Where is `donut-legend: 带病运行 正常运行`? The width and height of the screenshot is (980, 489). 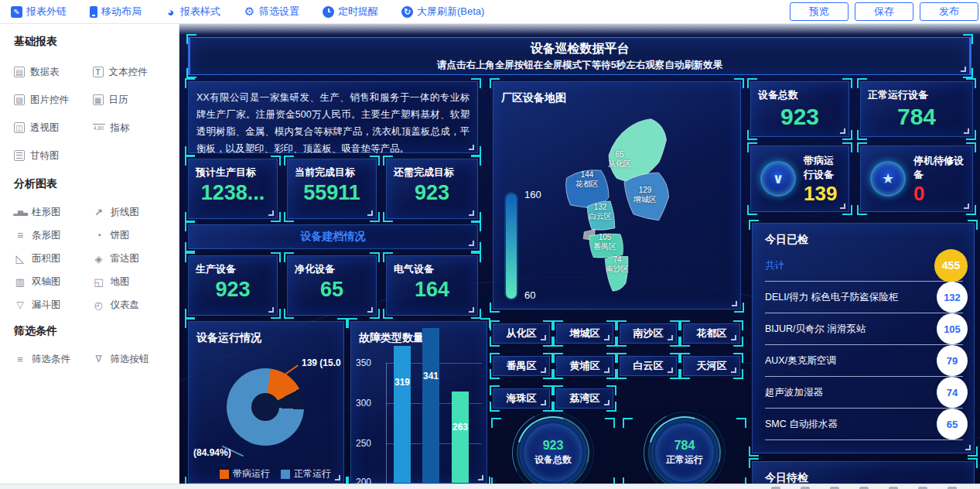
donut-legend: 带病运行 正常运行 is located at coordinates (275, 474).